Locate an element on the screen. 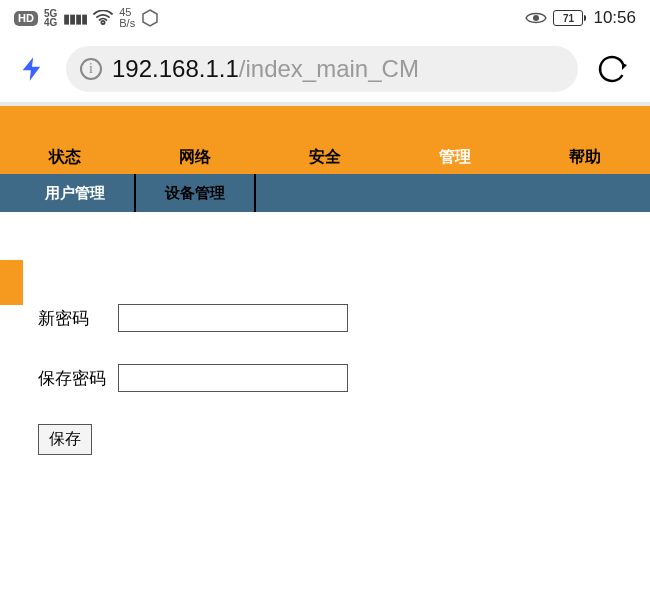  row-new-password: 新密码 is located at coordinates (332, 318).